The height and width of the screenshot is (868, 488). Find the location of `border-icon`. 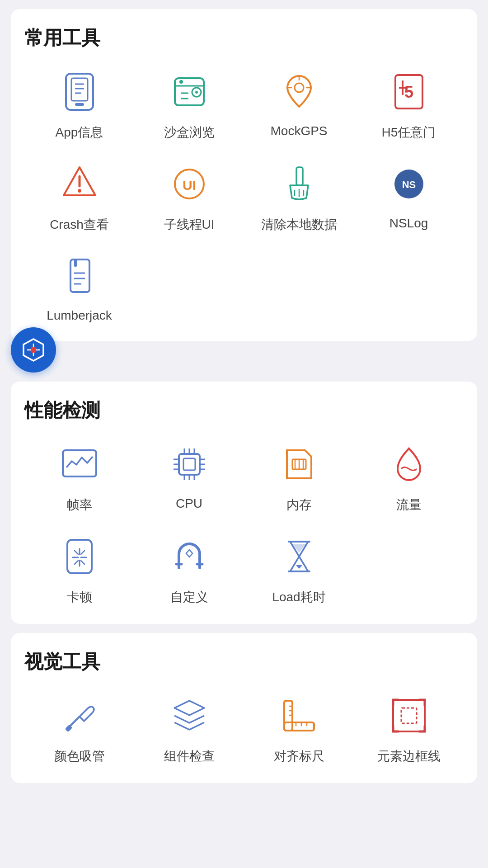

border-icon is located at coordinates (409, 716).